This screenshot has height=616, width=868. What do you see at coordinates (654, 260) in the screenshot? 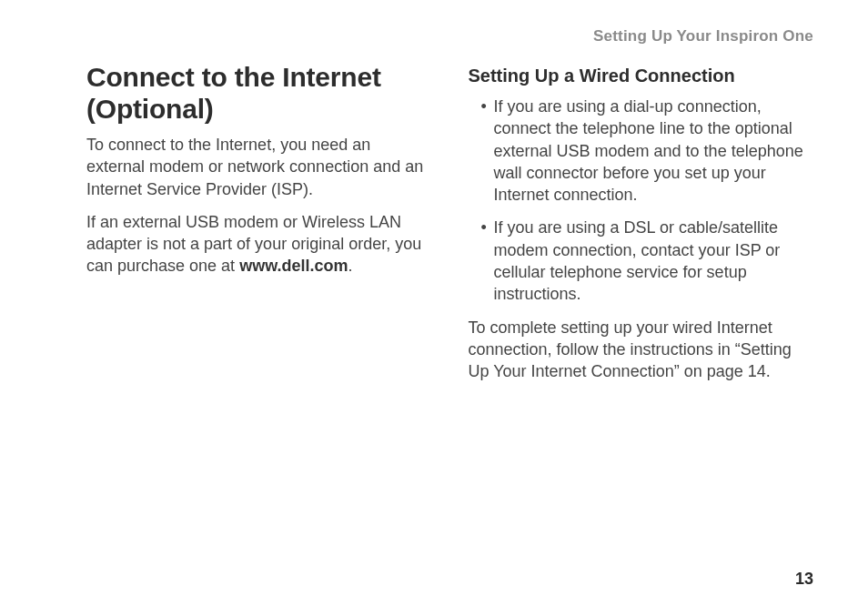
I see `list-item: If you are using a DSL or cable/satellit…` at bounding box center [654, 260].